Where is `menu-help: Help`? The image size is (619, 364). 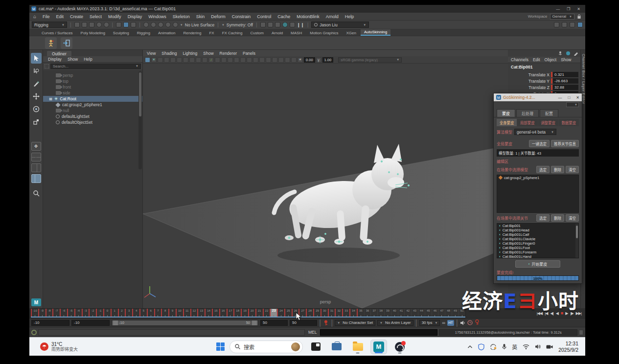
menu-help: Help is located at coordinates (349, 17).